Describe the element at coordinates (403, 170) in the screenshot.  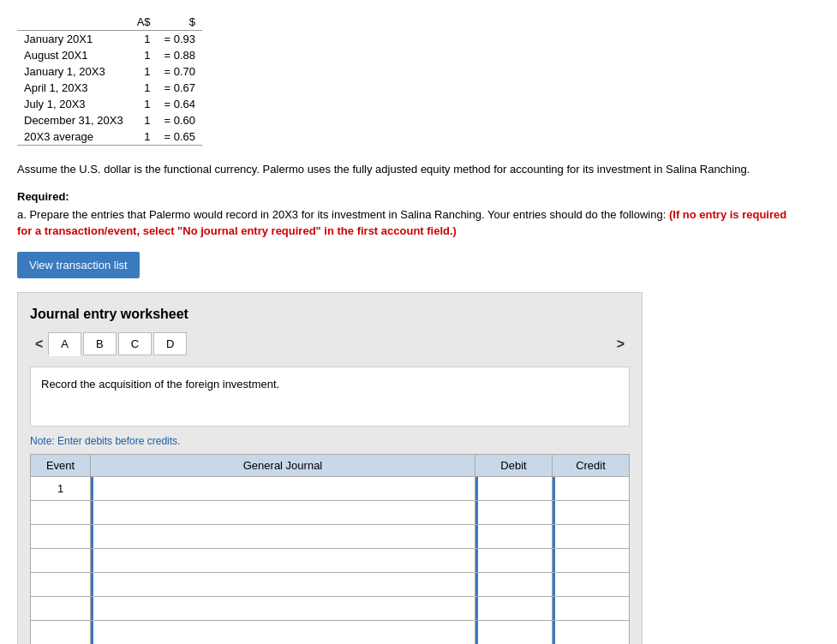
I see `functional-currency-paragraph: Assume the U.S. dollar is the functional…` at that location.